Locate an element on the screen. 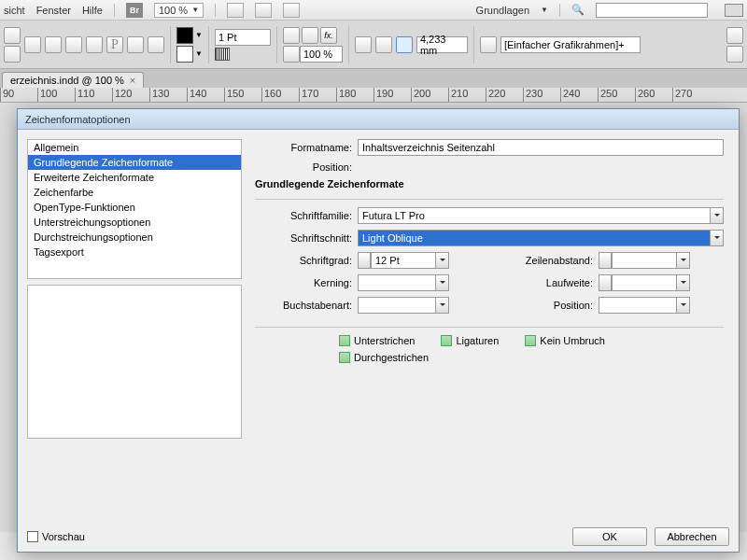 The image size is (747, 560). workspace-switcher: Grundlagen is located at coordinates (503, 10).